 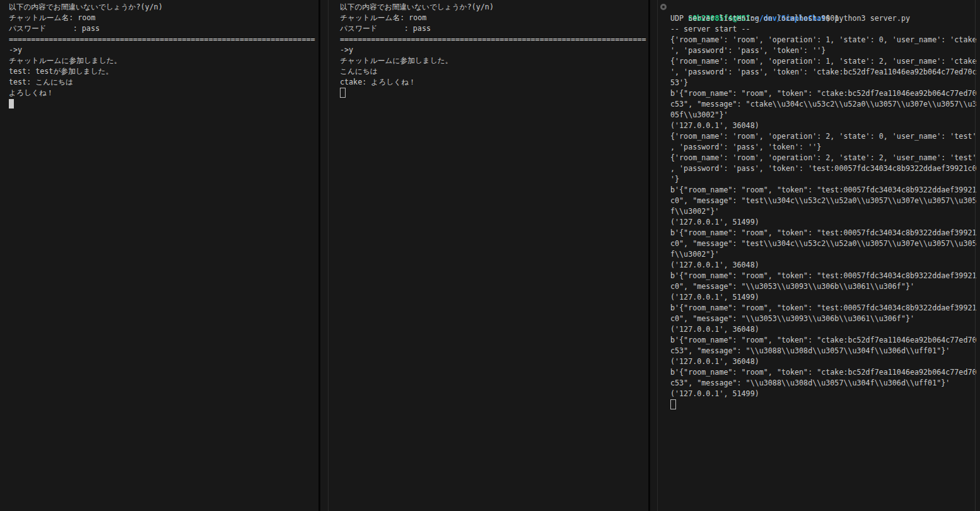 I want to click on terminal-line: こんにちは, so click(x=494, y=72).